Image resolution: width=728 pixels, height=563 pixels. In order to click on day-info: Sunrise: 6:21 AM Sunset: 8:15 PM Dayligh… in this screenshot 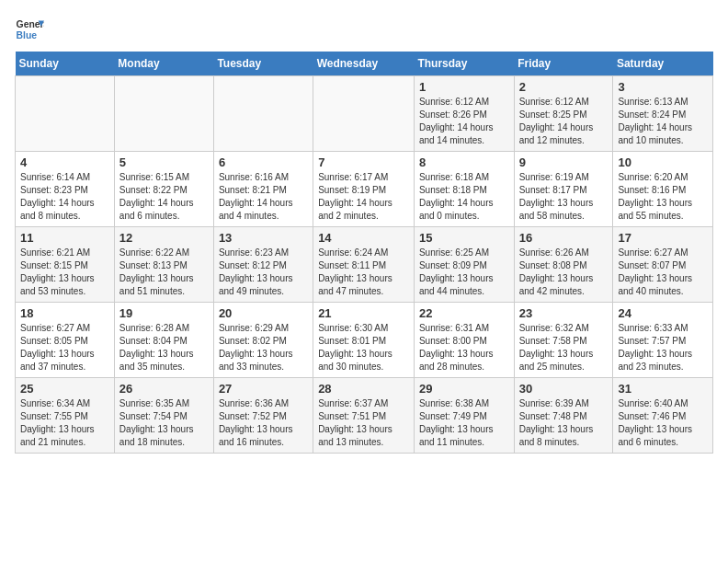, I will do `click(64, 272)`.